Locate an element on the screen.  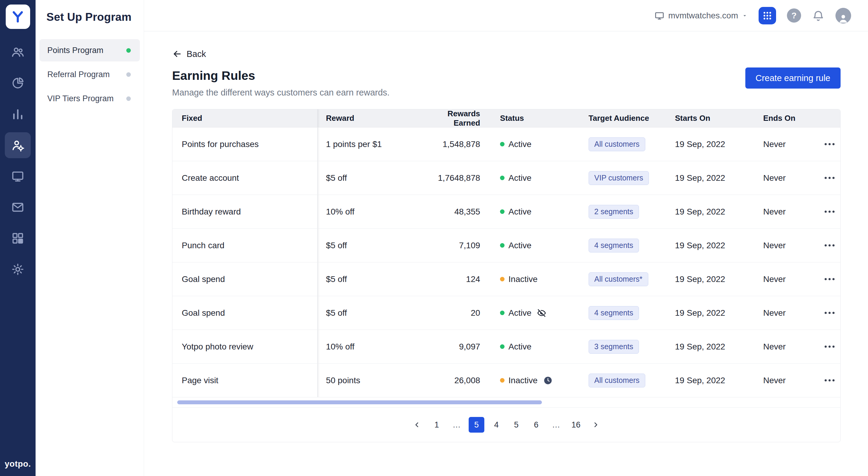
arrow-left-icon is located at coordinates (177, 54).